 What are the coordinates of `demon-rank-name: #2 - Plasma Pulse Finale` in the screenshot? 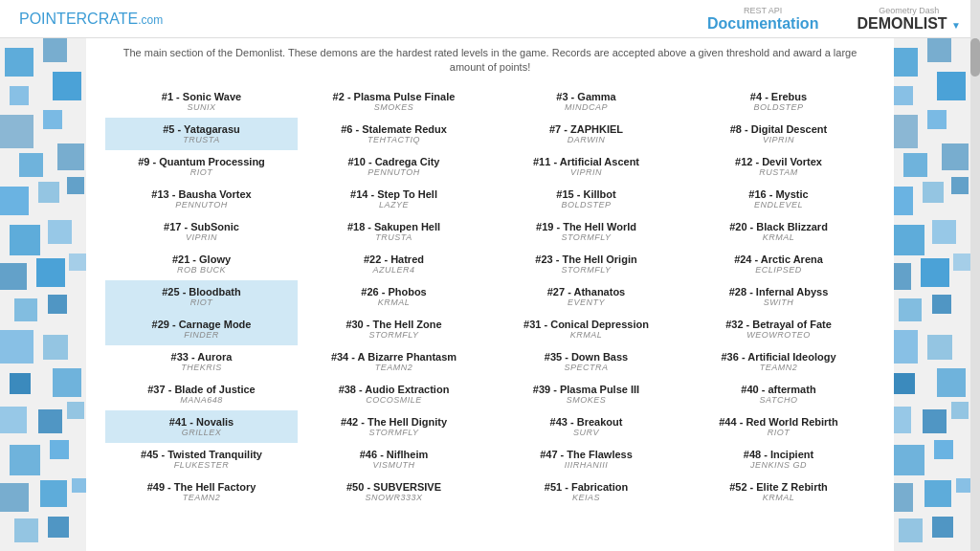 It's located at (394, 97).